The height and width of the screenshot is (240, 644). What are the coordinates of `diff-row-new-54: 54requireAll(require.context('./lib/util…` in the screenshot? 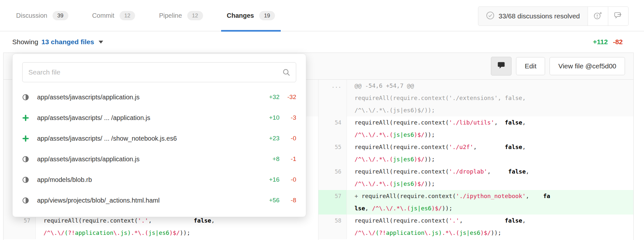 It's located at (476, 129).